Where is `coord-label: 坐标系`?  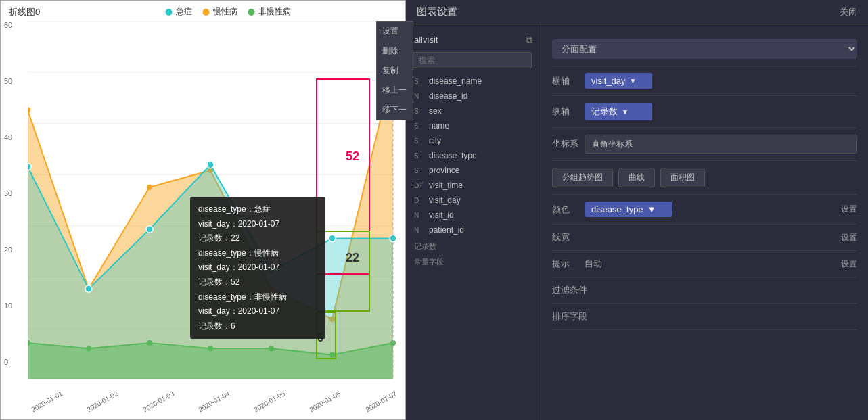
coord-label: 坐标系 is located at coordinates (566, 144).